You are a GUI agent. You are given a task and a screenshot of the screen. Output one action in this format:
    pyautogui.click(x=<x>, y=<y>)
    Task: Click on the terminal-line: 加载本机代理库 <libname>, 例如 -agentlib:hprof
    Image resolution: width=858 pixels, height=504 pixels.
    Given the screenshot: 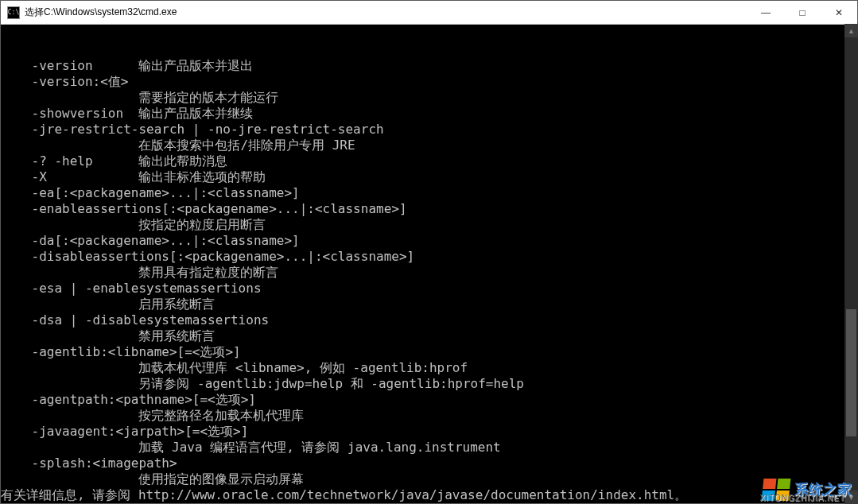 What is the action you would take?
    pyautogui.click(x=429, y=368)
    